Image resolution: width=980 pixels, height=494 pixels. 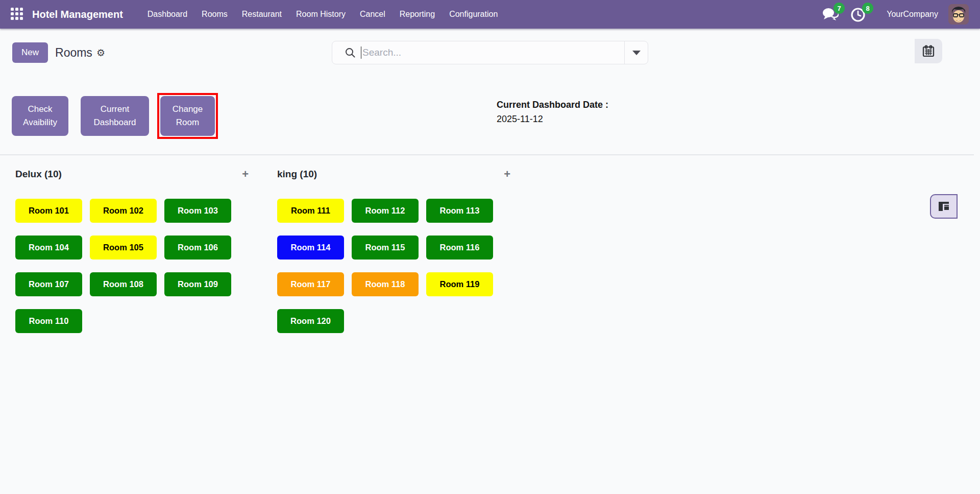 What do you see at coordinates (552, 112) in the screenshot?
I see `dashboard-date: Current Dashboard Date : 2025-11-12` at bounding box center [552, 112].